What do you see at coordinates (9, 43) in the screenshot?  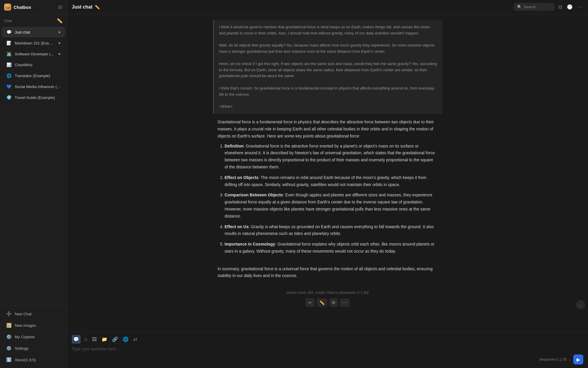 I see `markdown-icon: 📝` at bounding box center [9, 43].